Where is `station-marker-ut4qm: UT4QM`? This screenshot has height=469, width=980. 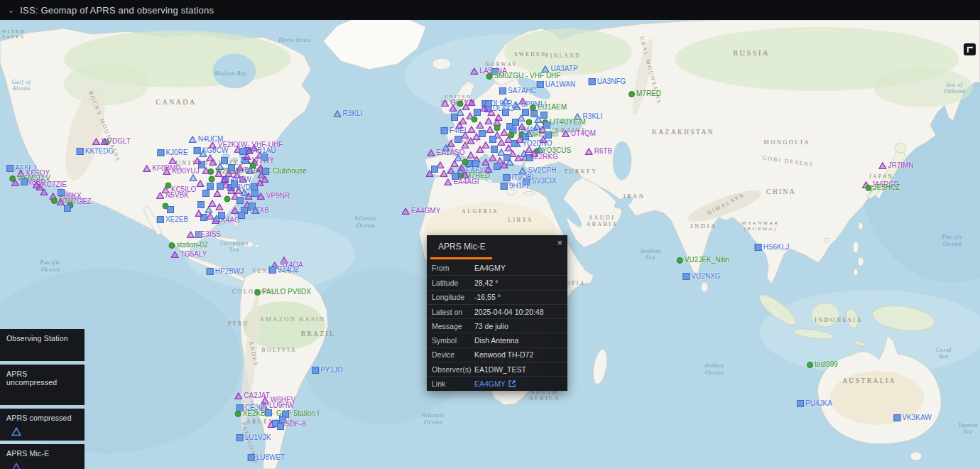
station-marker-ut4qm: UT4QM is located at coordinates (579, 134).